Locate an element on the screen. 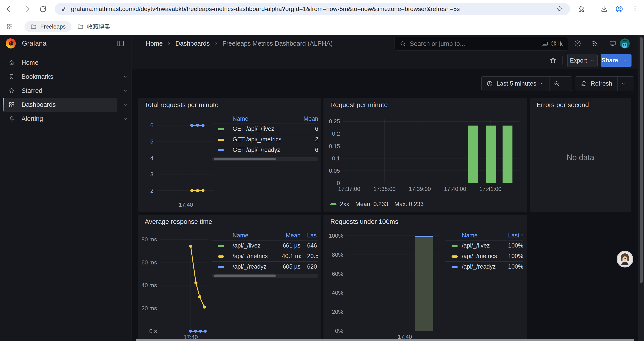 This screenshot has height=341, width=644. search-input: Search or jump to... ⌘+k is located at coordinates (482, 44).